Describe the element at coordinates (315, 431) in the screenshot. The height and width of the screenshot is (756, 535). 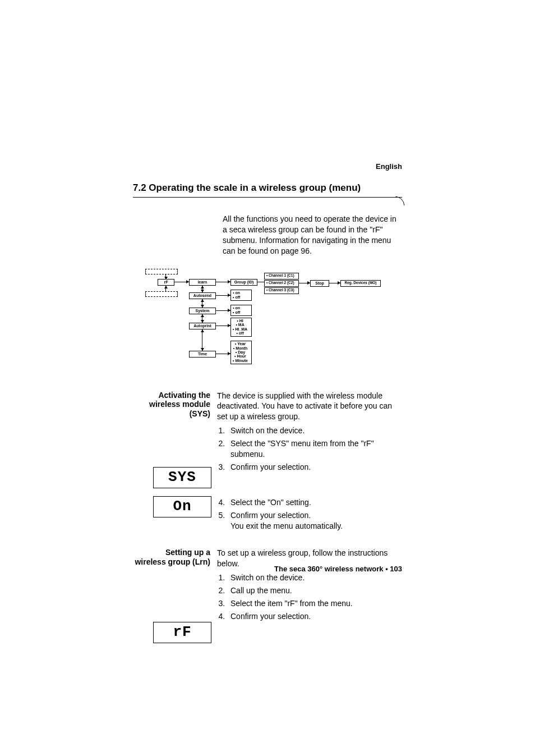
I see `sys-step-1: Switch on the device.` at that location.